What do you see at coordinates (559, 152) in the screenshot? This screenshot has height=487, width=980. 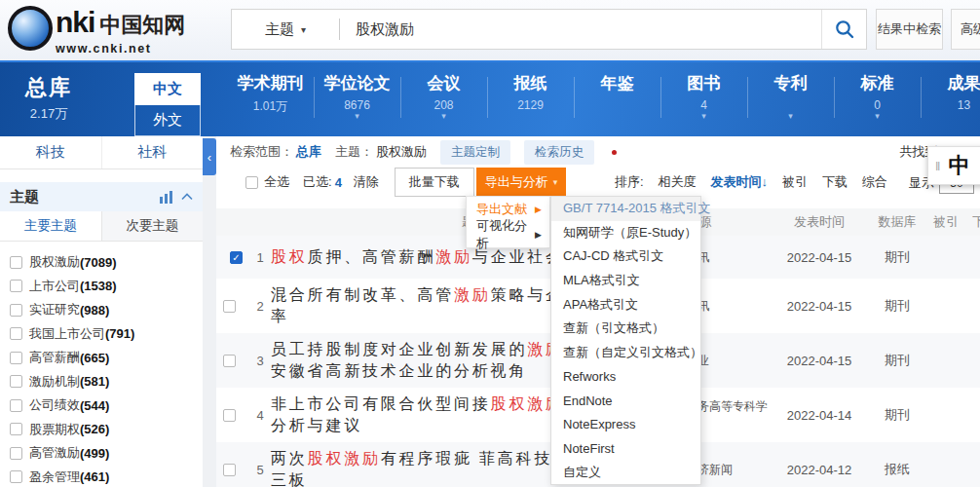 I see `search-history-button: 检索历史` at bounding box center [559, 152].